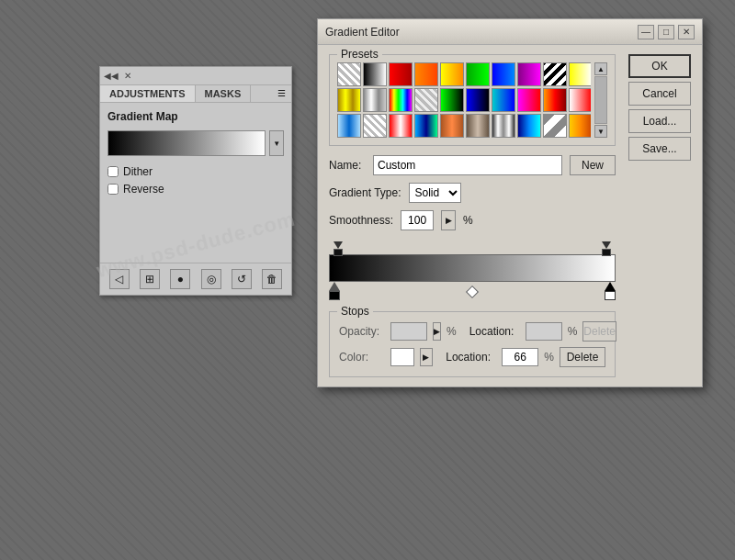 This screenshot has height=560, width=735. What do you see at coordinates (113, 189) in the screenshot?
I see `reverse-checkbox` at bounding box center [113, 189].